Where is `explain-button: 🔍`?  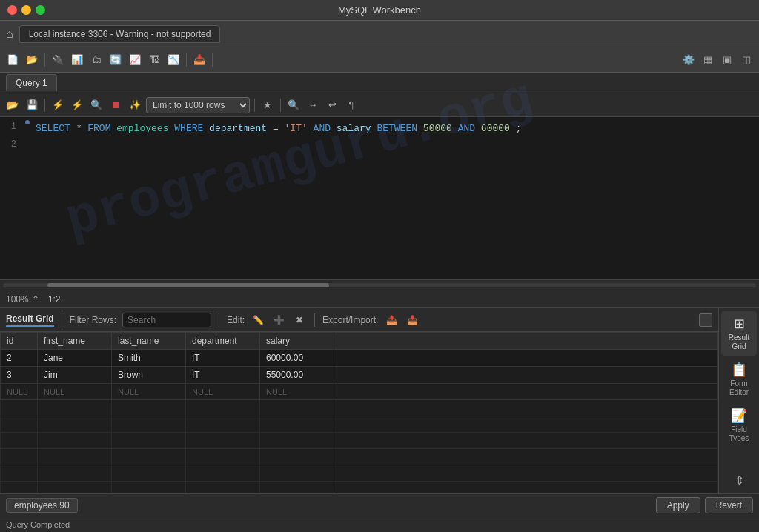 explain-button: 🔍 is located at coordinates (96, 105).